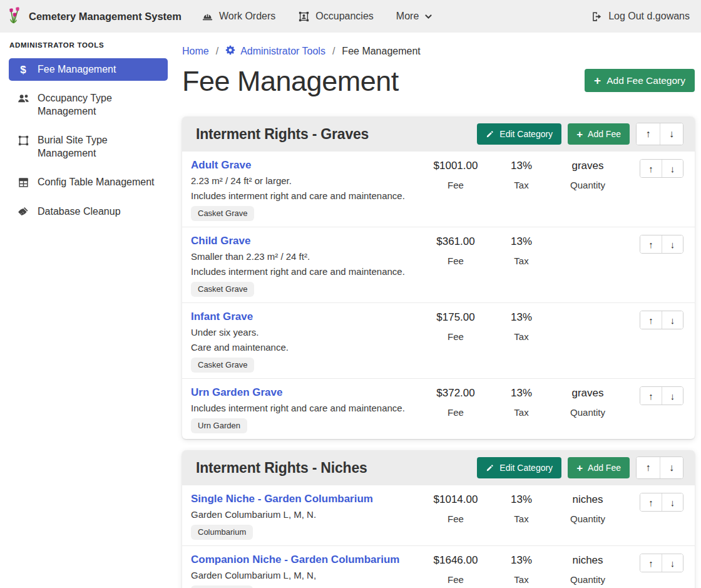  What do you see at coordinates (88, 105) in the screenshot?
I see `sidebar-item-occupancy-type-management: Occupancy Type Management` at bounding box center [88, 105].